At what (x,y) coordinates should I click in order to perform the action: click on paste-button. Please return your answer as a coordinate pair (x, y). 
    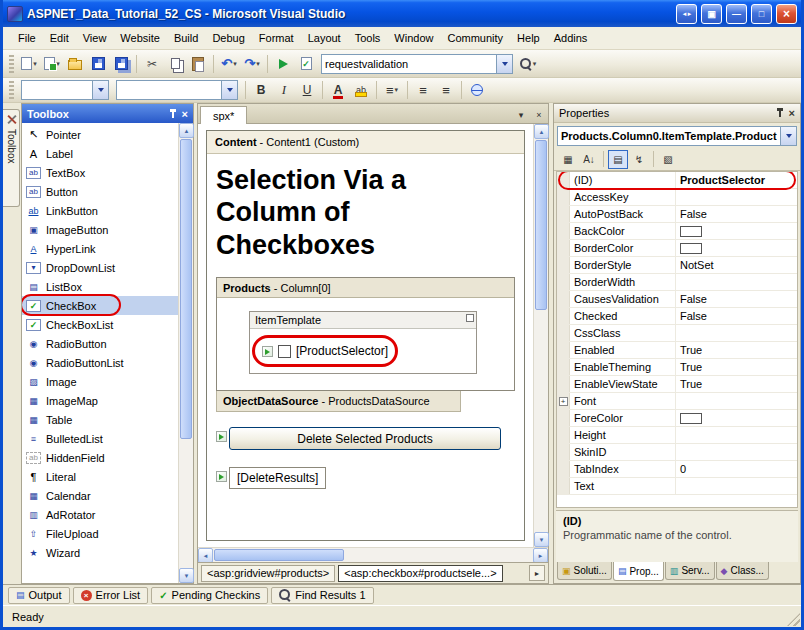
    Looking at the image, I should click on (198, 64).